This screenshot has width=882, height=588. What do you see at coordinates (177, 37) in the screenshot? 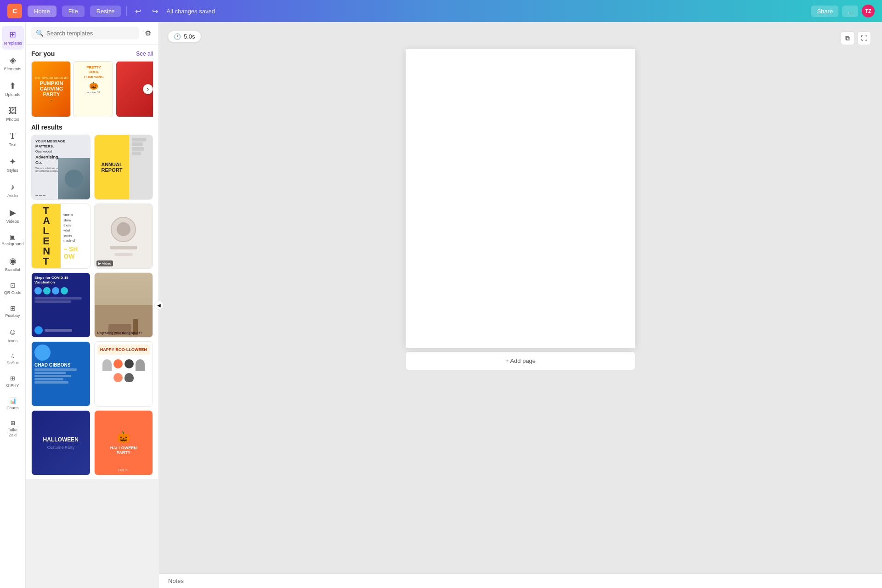
I see `timer-icon: 🕐` at bounding box center [177, 37].